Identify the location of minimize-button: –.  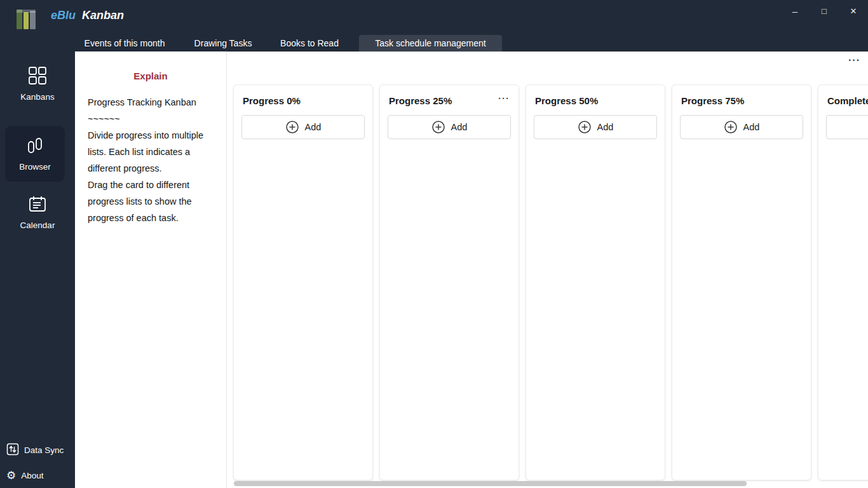
(795, 11).